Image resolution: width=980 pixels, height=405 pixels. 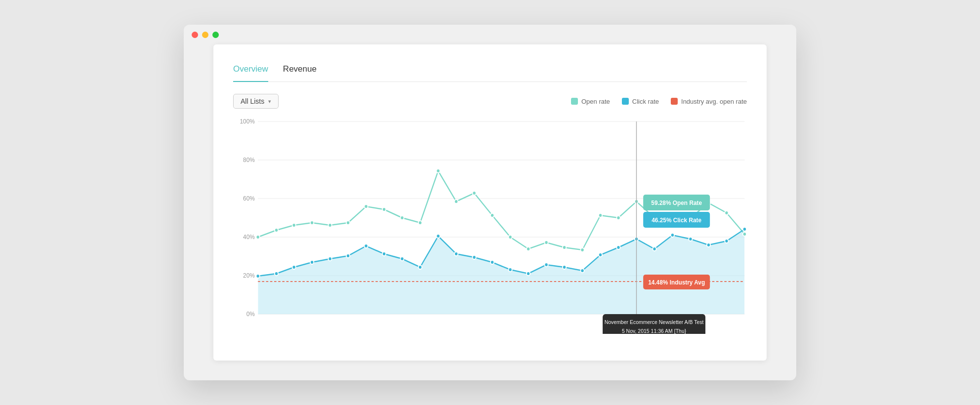 I want to click on minimize-button, so click(x=205, y=35).